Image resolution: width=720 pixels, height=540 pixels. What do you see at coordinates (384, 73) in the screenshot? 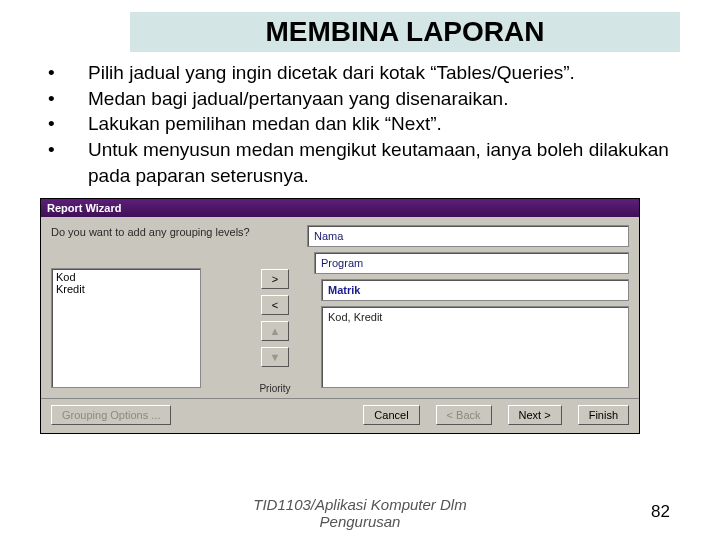
I see `bullet-text: Pilih jadual yang ingin dicetak dari kot…` at bounding box center [384, 73].